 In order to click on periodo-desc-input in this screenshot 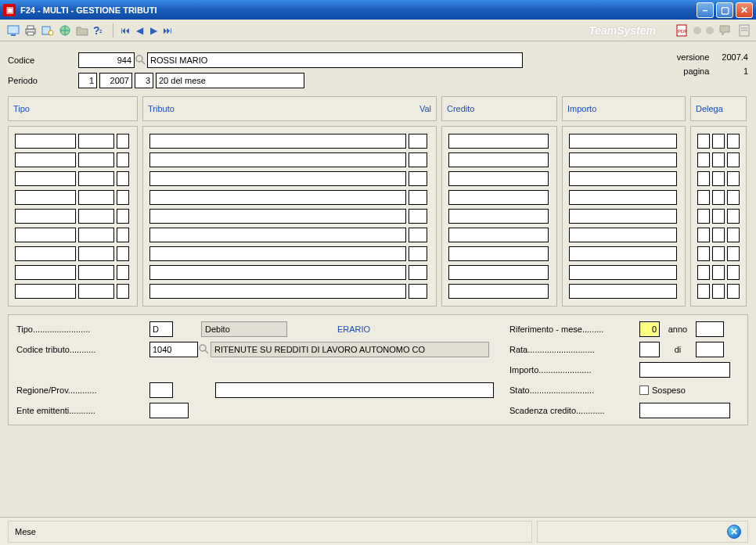, I will do `click(230, 81)`.